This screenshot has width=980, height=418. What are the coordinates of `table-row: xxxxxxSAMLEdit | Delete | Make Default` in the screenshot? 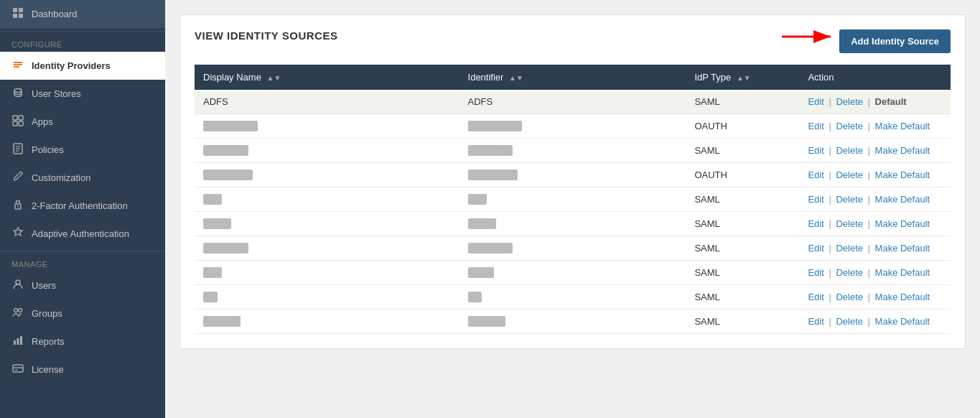 It's located at (573, 297).